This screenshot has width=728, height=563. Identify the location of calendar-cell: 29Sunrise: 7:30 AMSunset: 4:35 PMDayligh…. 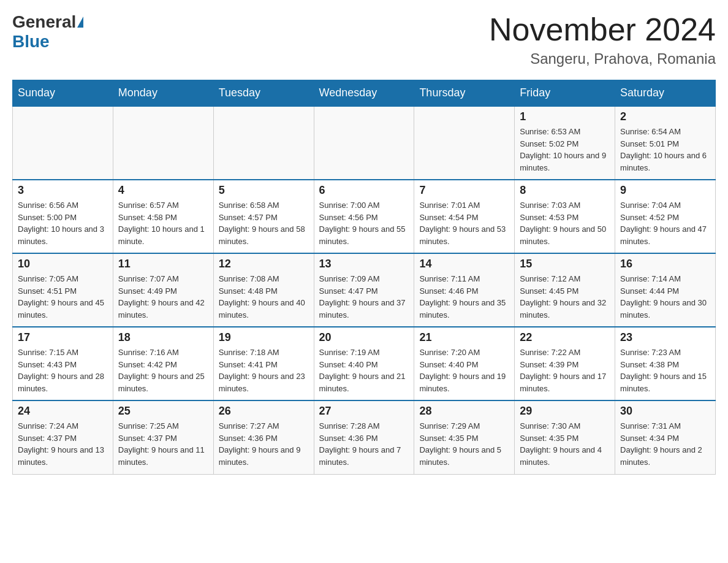
(565, 437).